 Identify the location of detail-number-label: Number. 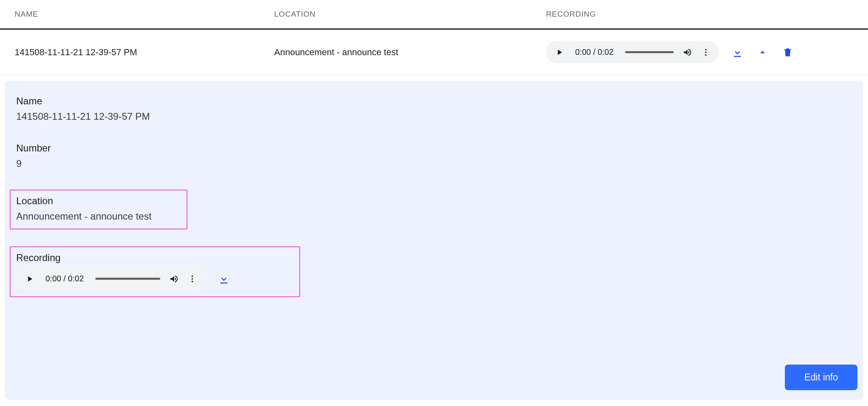
(434, 148).